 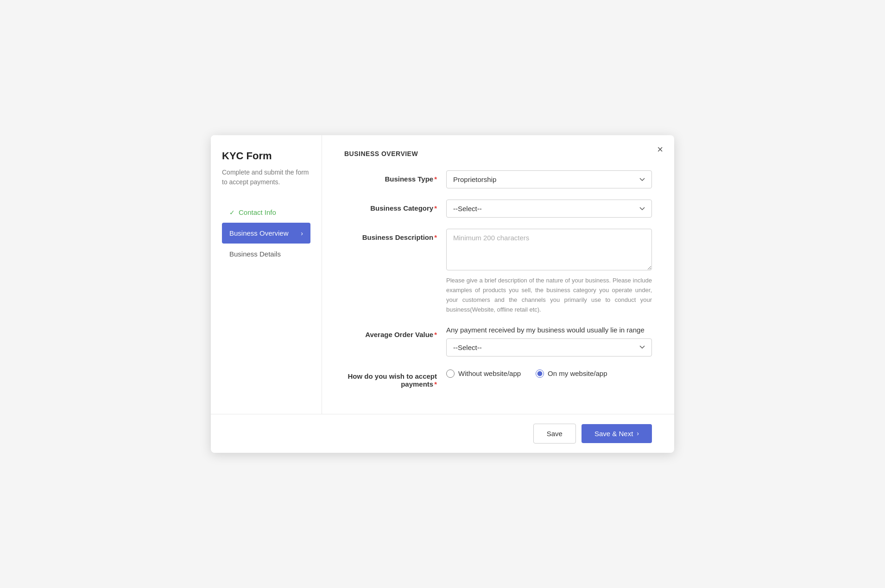 I want to click on business-description-textarea, so click(x=549, y=250).